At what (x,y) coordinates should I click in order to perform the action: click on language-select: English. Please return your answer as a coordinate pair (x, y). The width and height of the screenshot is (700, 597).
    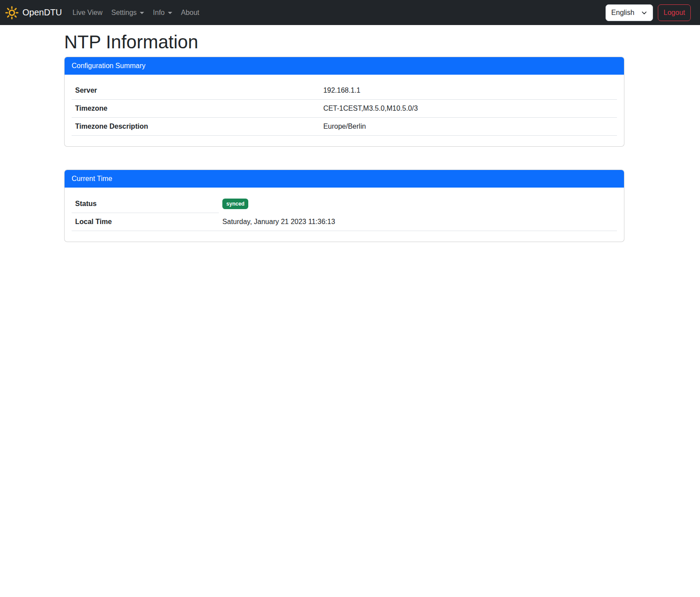
    Looking at the image, I should click on (629, 13).